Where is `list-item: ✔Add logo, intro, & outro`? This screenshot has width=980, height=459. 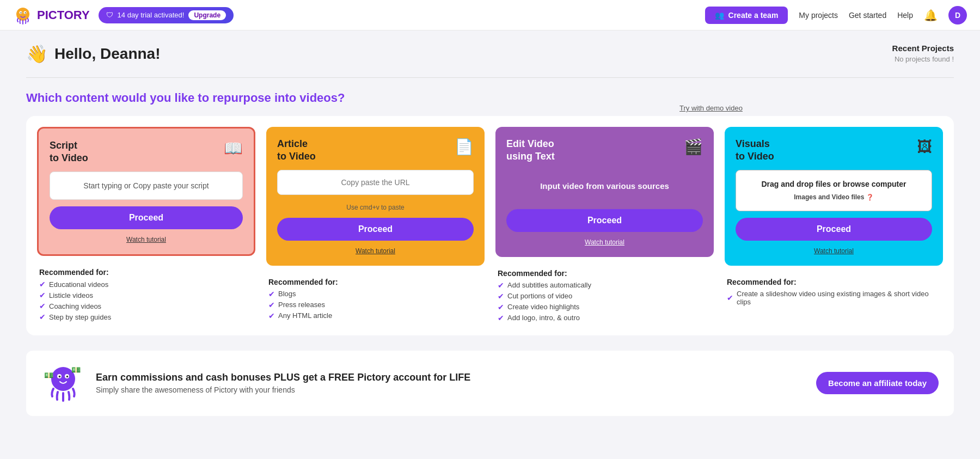 list-item: ✔Add logo, intro, & outro is located at coordinates (604, 318).